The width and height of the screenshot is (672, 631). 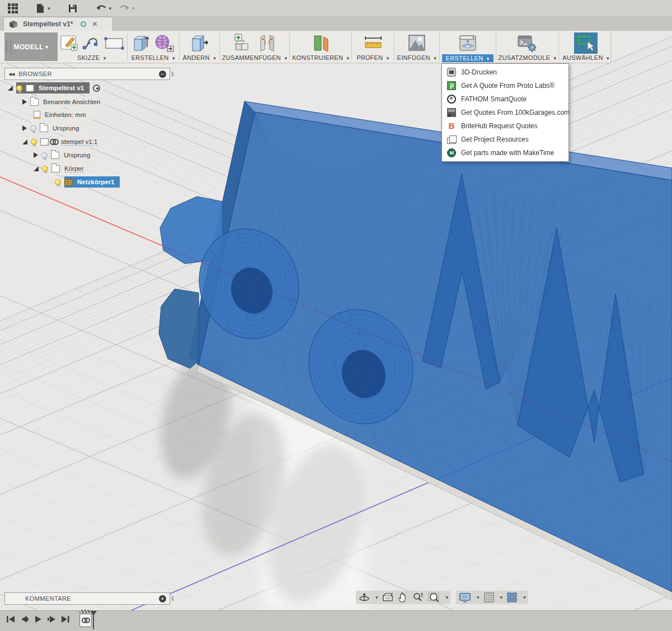 I want to click on workspace-label: MODELL, so click(x=29, y=47).